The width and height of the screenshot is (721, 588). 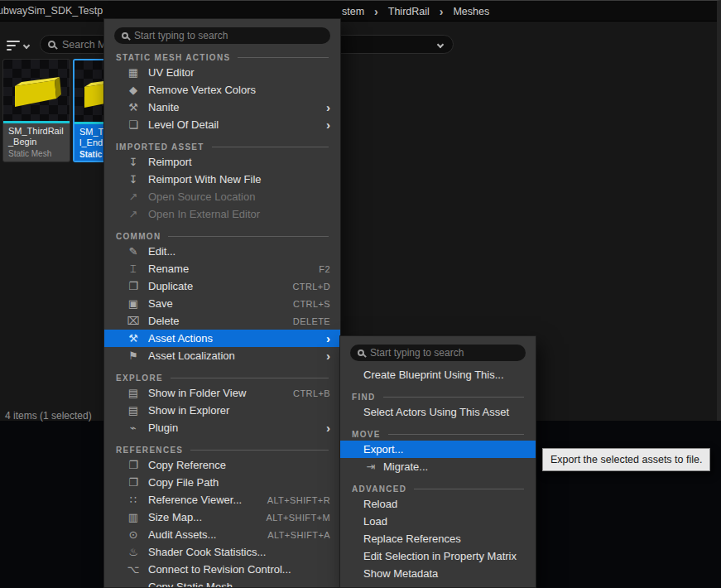 What do you see at coordinates (438, 585) in the screenshot?
I see `menu-item-validate-assets: Validate Assets` at bounding box center [438, 585].